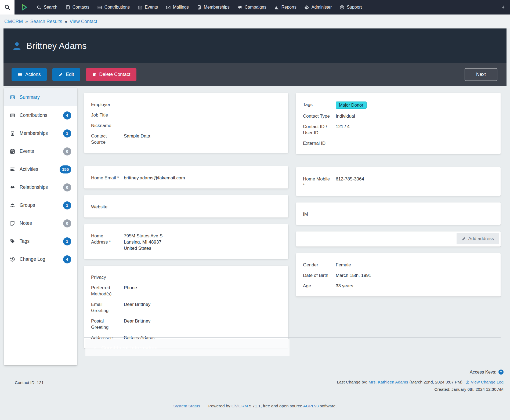  I want to click on field-value: March 15th, 1991, so click(415, 276).